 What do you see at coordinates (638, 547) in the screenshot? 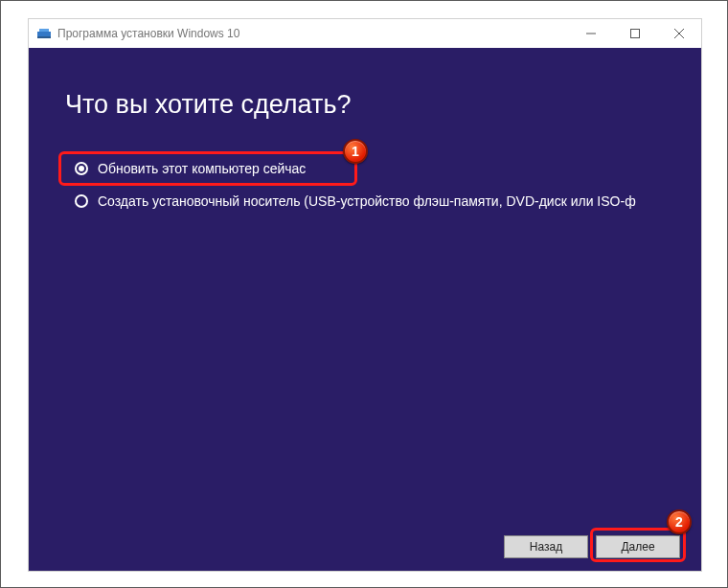
I see `button-label: Далее` at bounding box center [638, 547].